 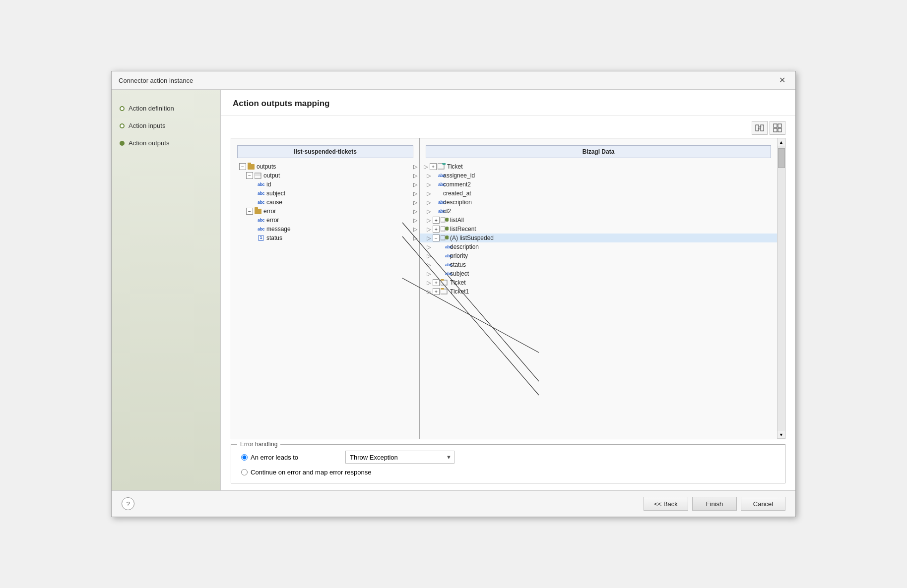 What do you see at coordinates (433, 167) in the screenshot?
I see `expand-ticket: +` at bounding box center [433, 167].